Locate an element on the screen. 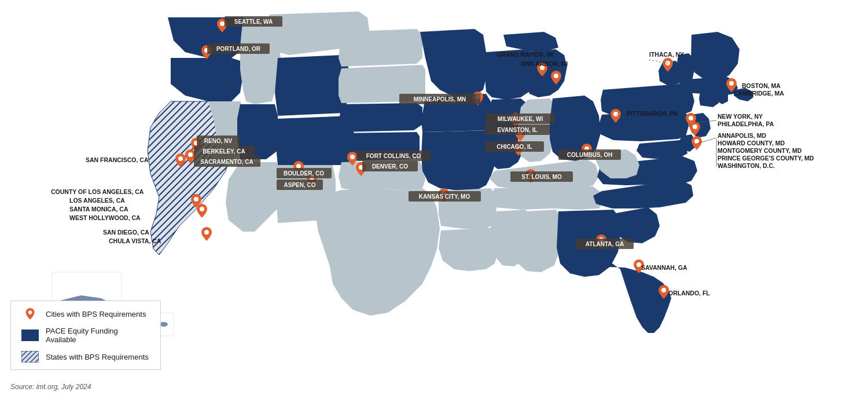 This screenshot has width=868, height=399. svg-text: KANSAS CITY, MO is located at coordinates (444, 197).